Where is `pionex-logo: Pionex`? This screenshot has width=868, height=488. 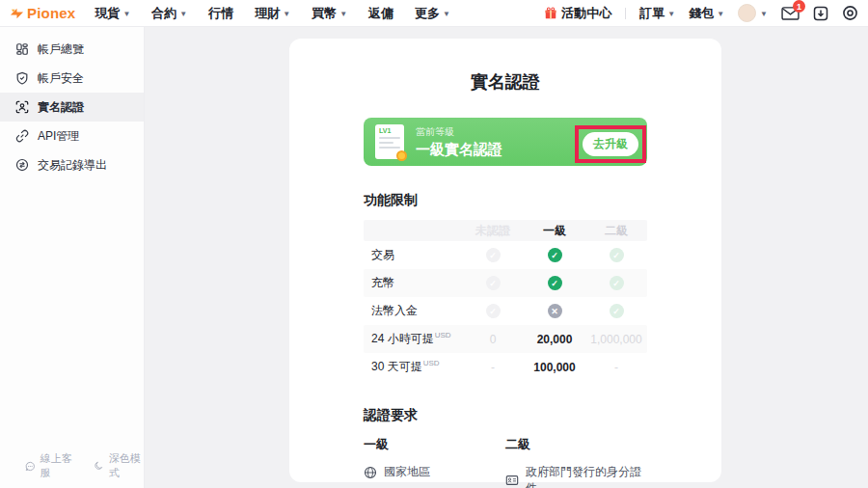 pionex-logo: Pionex is located at coordinates (42, 14).